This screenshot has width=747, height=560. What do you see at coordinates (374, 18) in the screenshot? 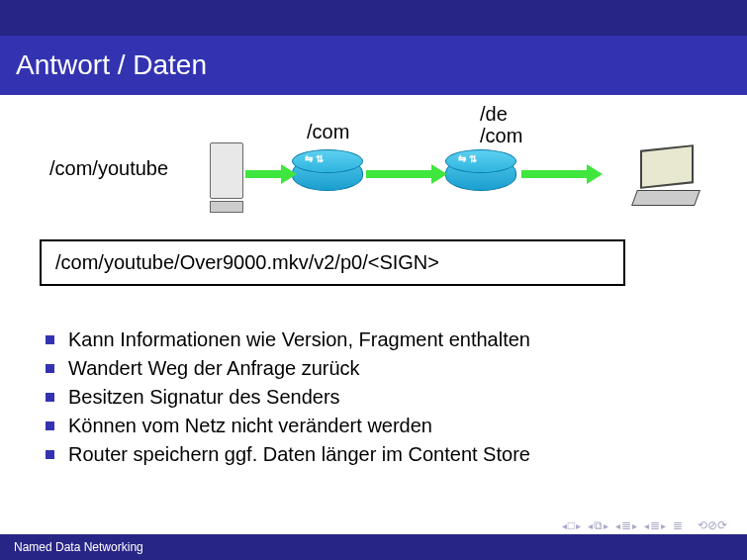
I see `top-bar` at bounding box center [374, 18].